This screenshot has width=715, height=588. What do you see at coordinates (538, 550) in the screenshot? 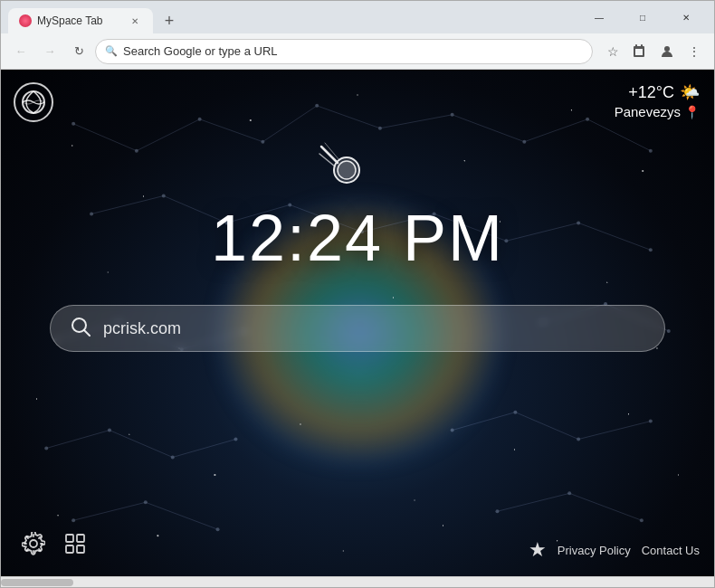
I see `favorite-star-icon: ★` at bounding box center [538, 550].